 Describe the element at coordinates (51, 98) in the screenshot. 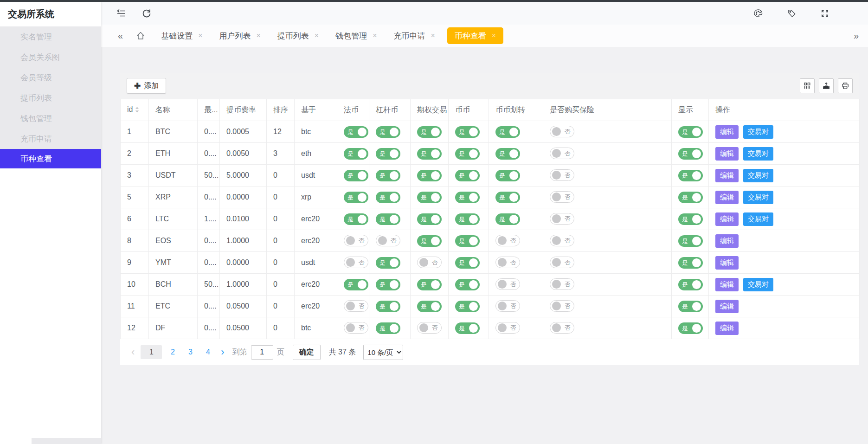

I see `sidebar-subitem-提币列表: 提币列表` at that location.